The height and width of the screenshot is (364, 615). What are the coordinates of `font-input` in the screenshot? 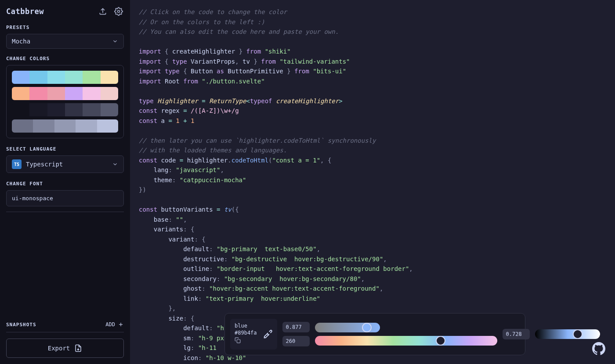 It's located at (65, 198).